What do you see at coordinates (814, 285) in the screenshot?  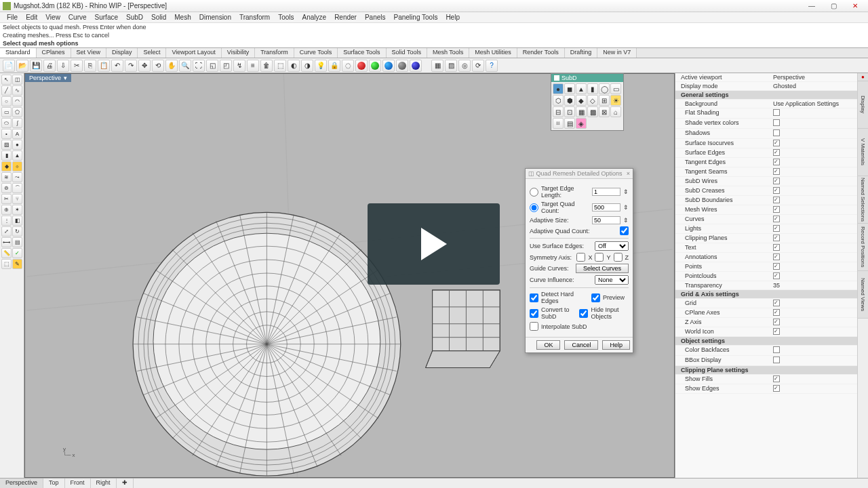 I see `prop-trans-val: 35` at bounding box center [814, 285].